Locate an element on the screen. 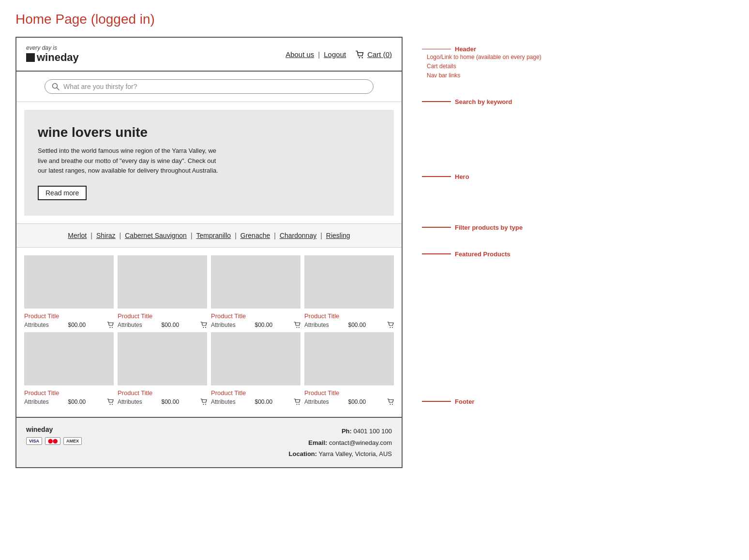  logo-name: wineday is located at coordinates (52, 58).